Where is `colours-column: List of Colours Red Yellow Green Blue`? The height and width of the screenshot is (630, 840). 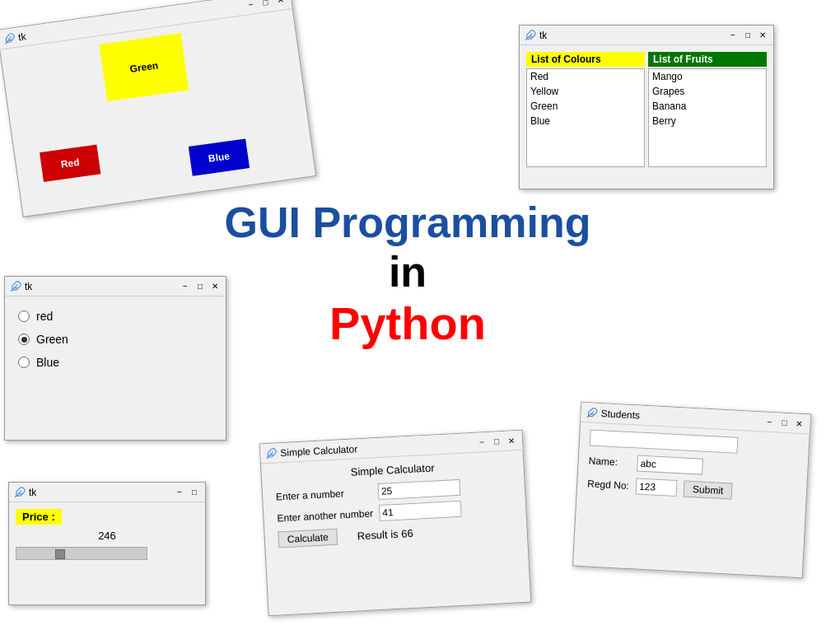 colours-column: List of Colours Red Yellow Green Blue is located at coordinates (586, 110).